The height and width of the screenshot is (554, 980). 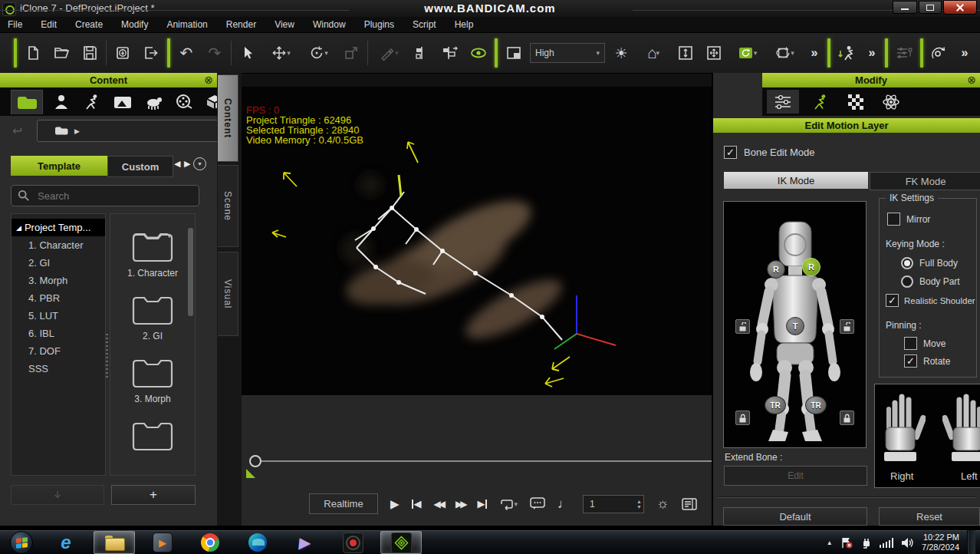 I want to click on network-signal-icon, so click(x=886, y=543).